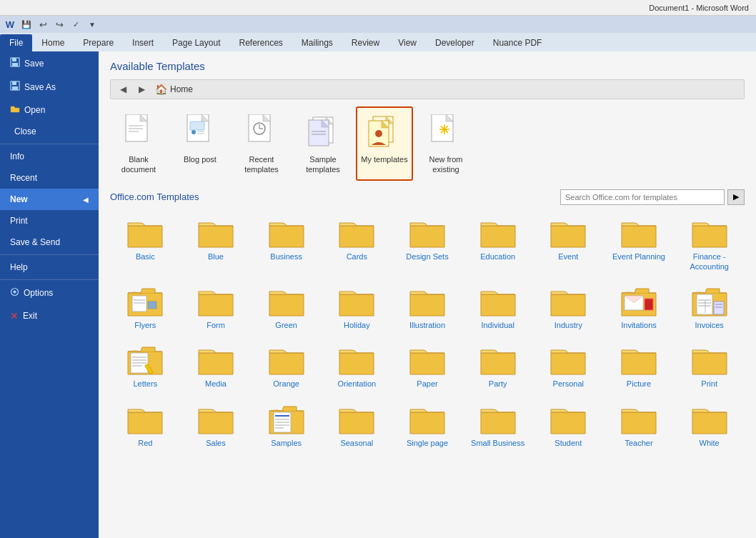 The height and width of the screenshot is (538, 756). Describe the element at coordinates (146, 307) in the screenshot. I see `folder-item-flyers: Flyers` at that location.